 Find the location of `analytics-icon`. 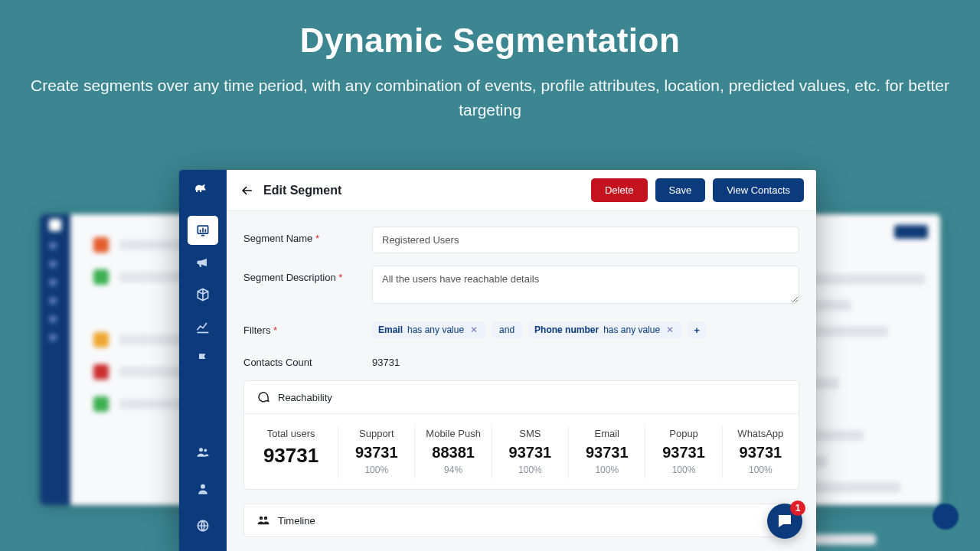

analytics-icon is located at coordinates (203, 327).